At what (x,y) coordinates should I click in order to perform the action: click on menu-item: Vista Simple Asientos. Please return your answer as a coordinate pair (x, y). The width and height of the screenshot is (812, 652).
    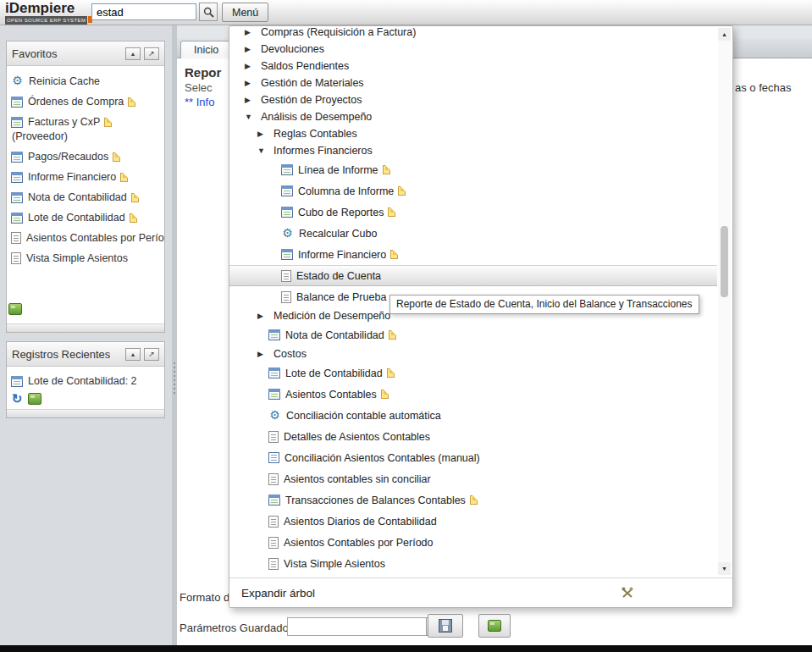
    Looking at the image, I should click on (473, 564).